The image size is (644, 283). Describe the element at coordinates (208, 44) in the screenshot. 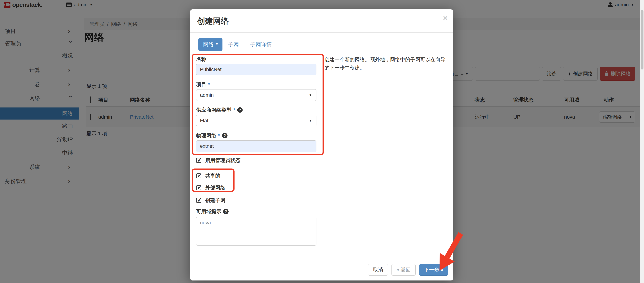

I see `tab-network-label: 网络` at that location.